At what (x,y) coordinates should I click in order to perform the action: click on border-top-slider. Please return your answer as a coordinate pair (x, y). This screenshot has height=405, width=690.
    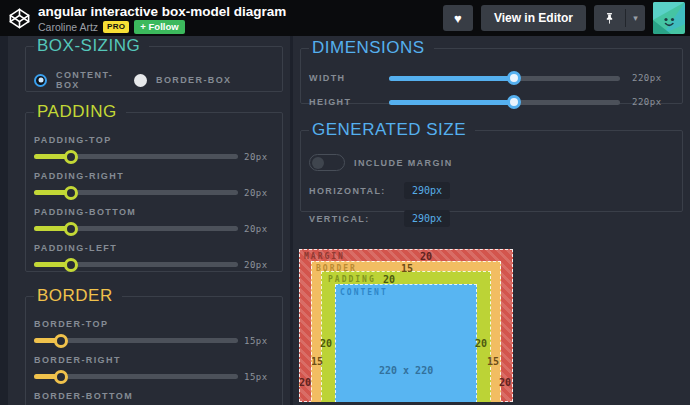
    Looking at the image, I should click on (136, 340).